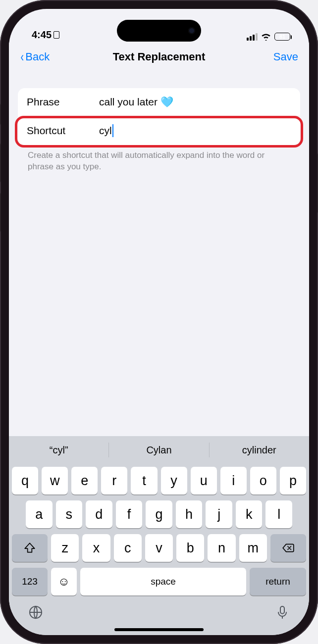 This screenshot has width=318, height=644. Describe the element at coordinates (36, 613) in the screenshot. I see `globe-key` at that location.